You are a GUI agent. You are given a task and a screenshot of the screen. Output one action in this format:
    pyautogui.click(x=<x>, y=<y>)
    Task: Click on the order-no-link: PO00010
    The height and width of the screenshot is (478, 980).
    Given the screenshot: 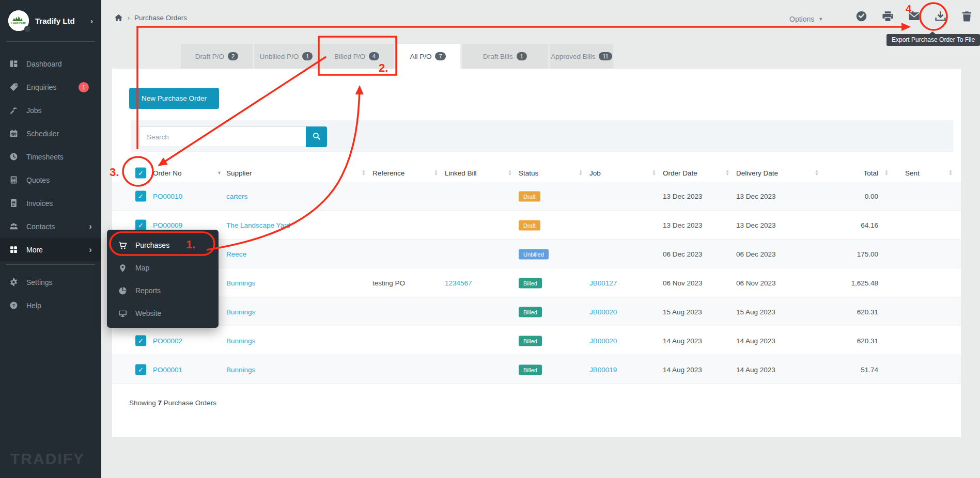 What is the action you would take?
    pyautogui.click(x=167, y=196)
    